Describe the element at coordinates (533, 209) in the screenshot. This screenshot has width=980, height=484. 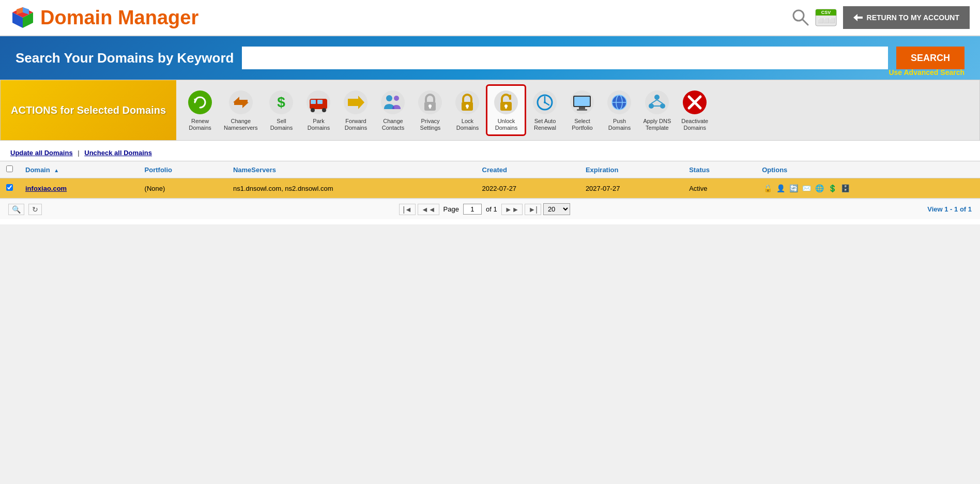
I see `last-page-btn: ►|` at that location.